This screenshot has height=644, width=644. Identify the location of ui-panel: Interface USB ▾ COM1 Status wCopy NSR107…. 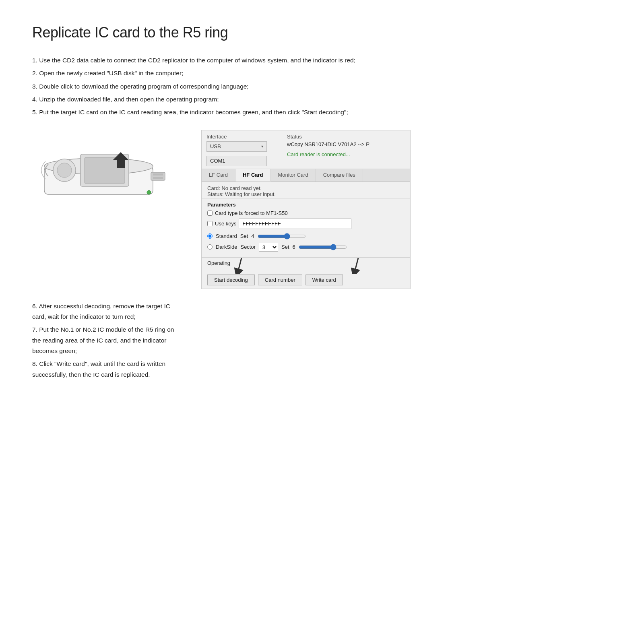
(306, 209).